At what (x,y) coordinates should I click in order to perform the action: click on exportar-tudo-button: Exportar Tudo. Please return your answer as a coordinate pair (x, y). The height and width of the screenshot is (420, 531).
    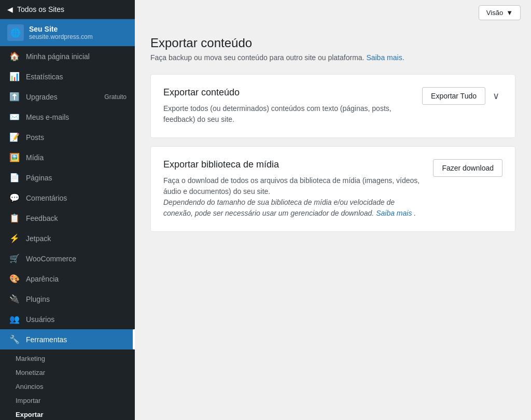
    Looking at the image, I should click on (454, 96).